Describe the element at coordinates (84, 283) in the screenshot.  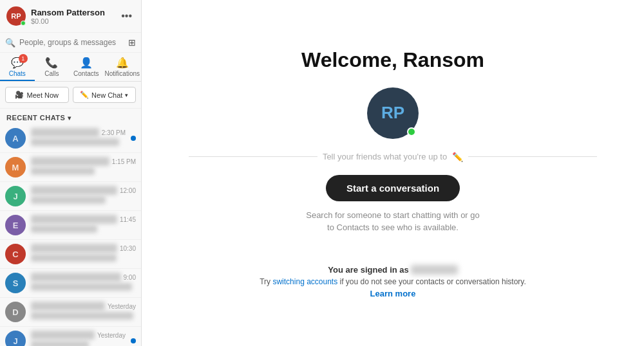
I see `chat-info: Sarah Brown 9:00 message preview text` at that location.